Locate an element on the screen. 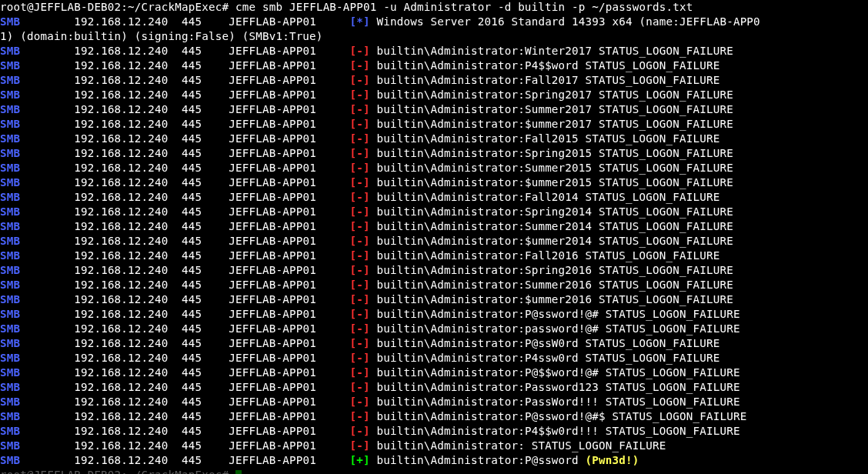 The height and width of the screenshot is (474, 868). attempt-text: builtin\Administrator:Spring2014 STATUS_… is located at coordinates (552, 212).